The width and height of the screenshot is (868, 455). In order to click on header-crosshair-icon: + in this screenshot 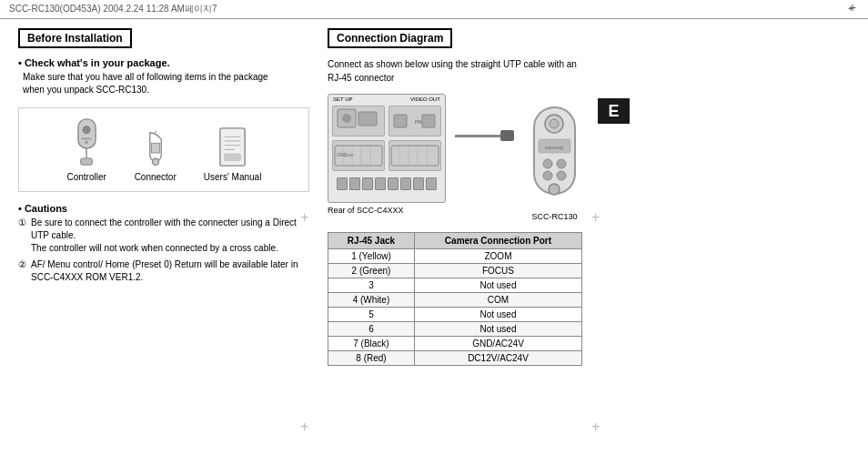, I will do `click(853, 9)`.